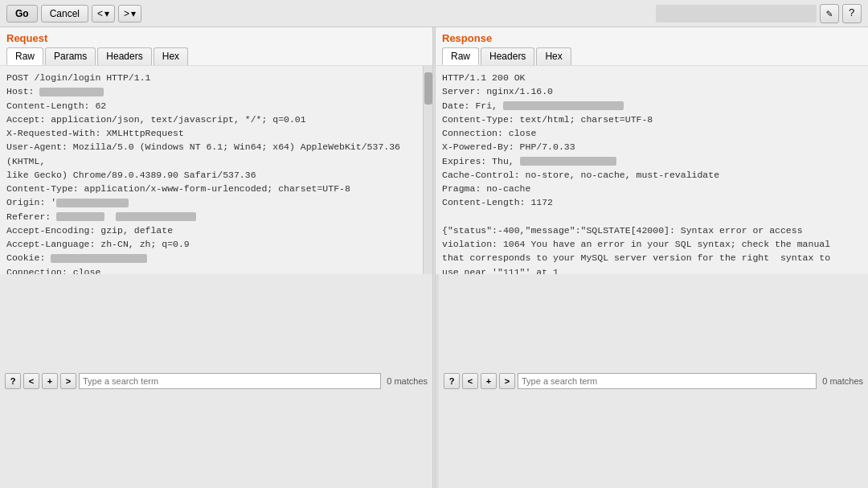 The image size is (868, 488). I want to click on request-line-7: like Gecko) Chrome/89.0.4389.90 Safari/5…, so click(132, 175).